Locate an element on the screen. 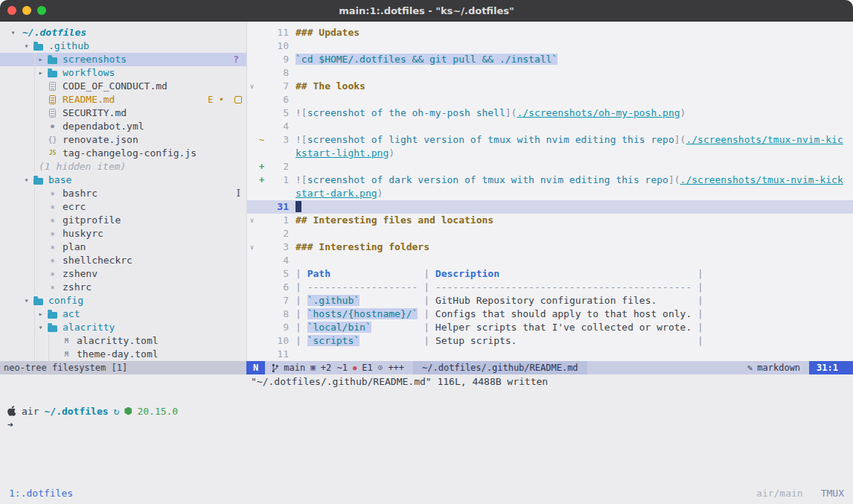  editor-line: 7| `.github` | GitHub Repository configu… is located at coordinates (550, 301).